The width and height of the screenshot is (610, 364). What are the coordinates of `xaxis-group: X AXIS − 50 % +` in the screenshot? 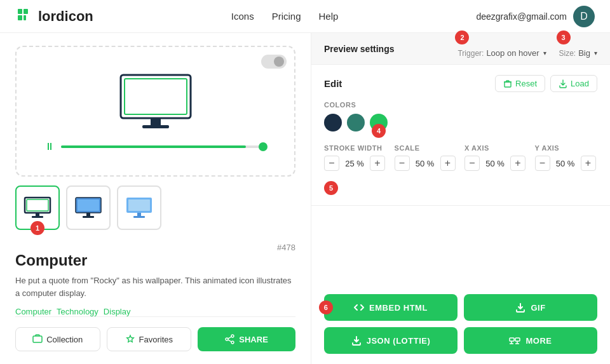 It's located at (496, 170).